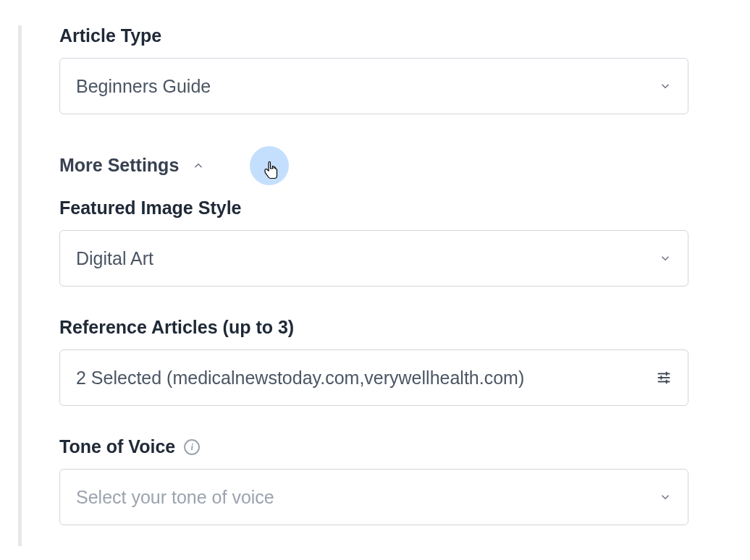  Describe the element at coordinates (143, 87) in the screenshot. I see `article-type-value: Beginners Guide` at that location.